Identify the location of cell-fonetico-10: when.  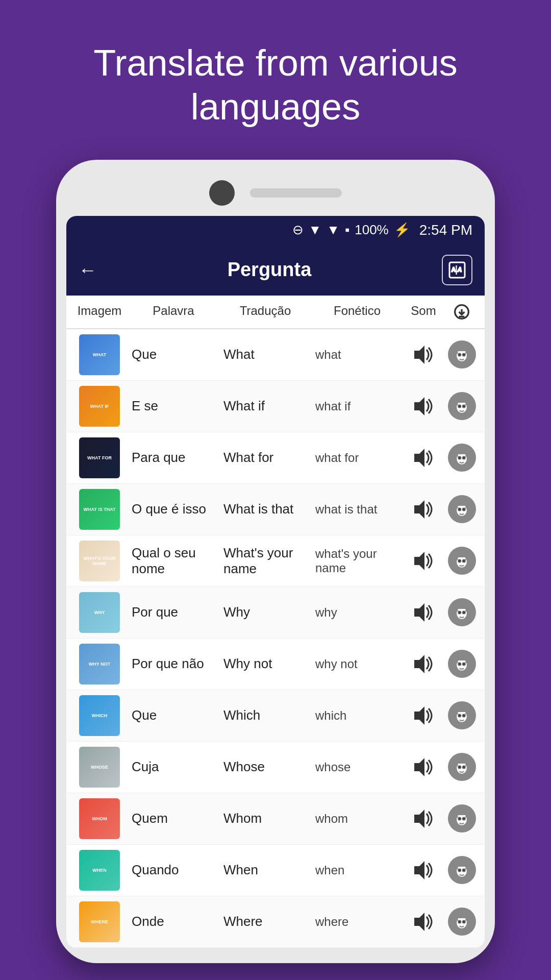
(357, 870).